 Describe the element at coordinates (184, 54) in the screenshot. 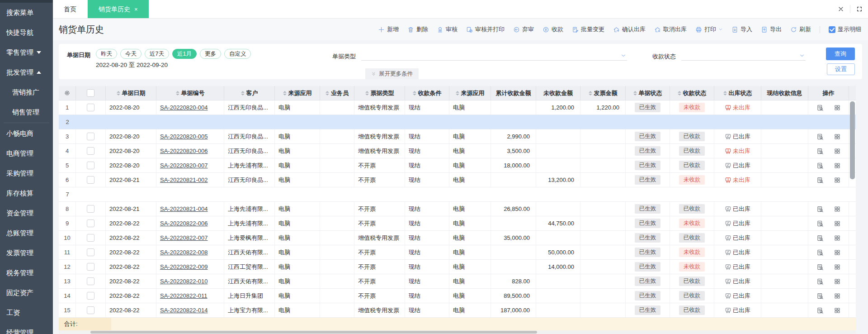

I see `date-pill-近1月: 近1月` at that location.